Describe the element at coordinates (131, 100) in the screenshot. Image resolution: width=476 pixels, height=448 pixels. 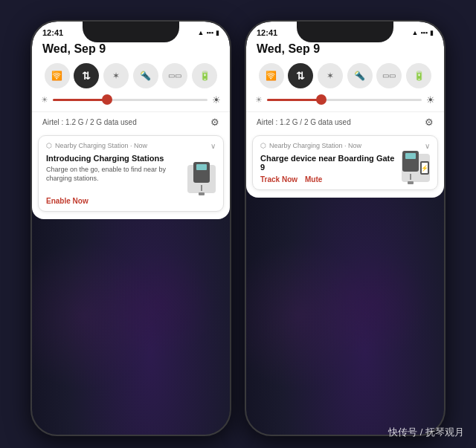
I see `brightness-row-left: ☀ ☀` at that location.